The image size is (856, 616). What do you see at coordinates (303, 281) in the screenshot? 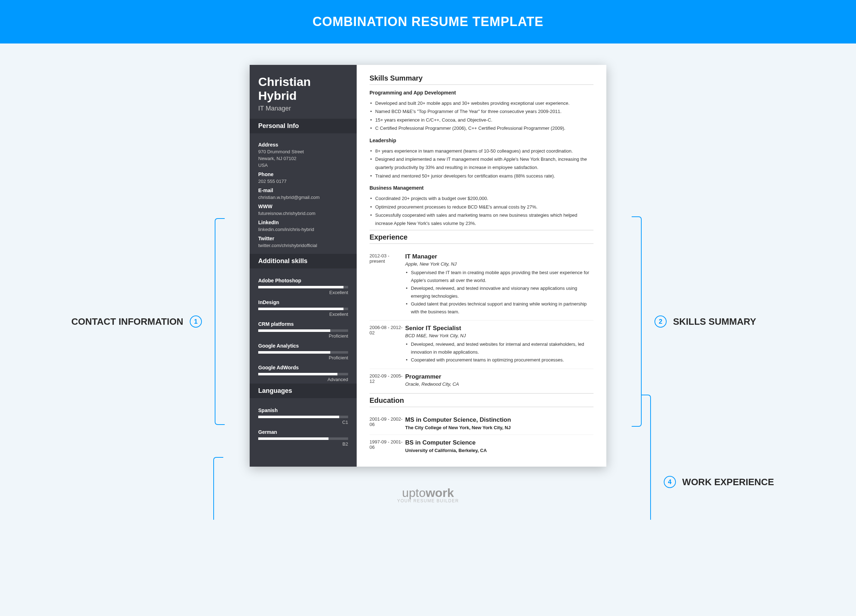
I see `skill-name: Adobe Photoshop` at bounding box center [303, 281].